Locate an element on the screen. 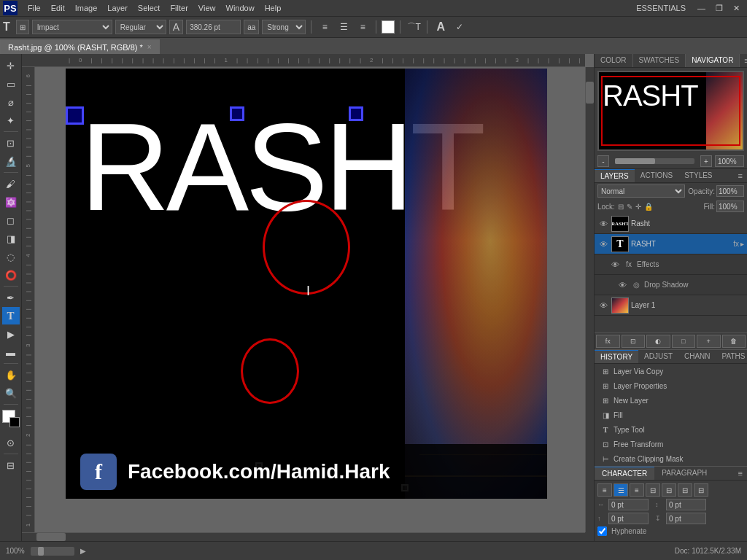 The image size is (747, 560). zoom-tool: 🔍 is located at coordinates (11, 393).